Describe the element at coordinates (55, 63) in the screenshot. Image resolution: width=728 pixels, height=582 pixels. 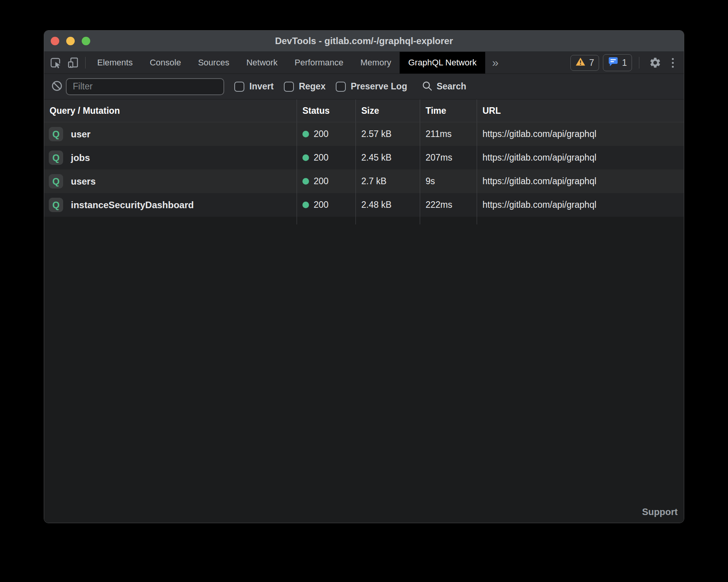
I see `inspect-cursor-icon` at that location.